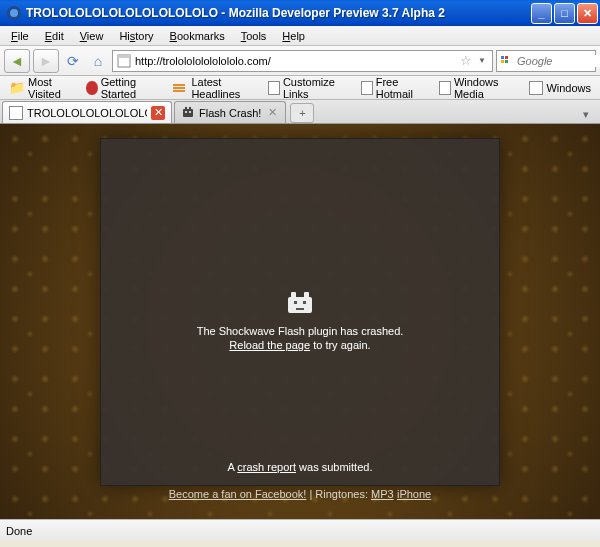  I want to click on bookmark-customize-links: Customize Links, so click(308, 88).